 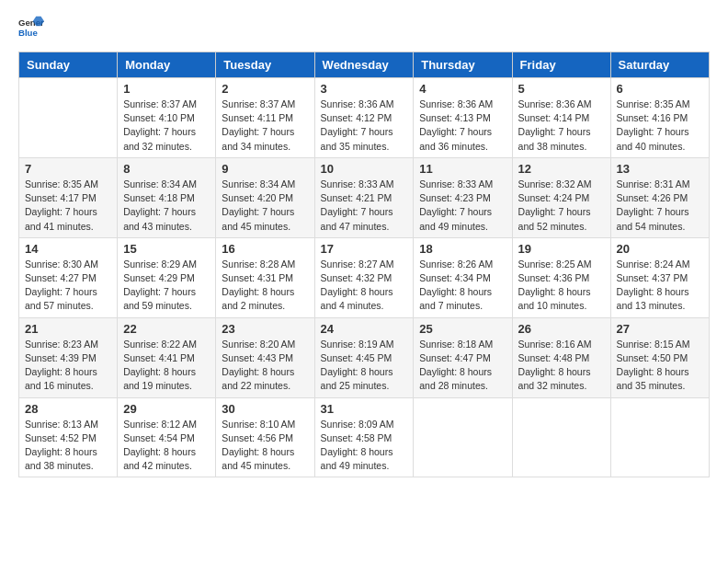 I want to click on day-number: 16, so click(x=265, y=248).